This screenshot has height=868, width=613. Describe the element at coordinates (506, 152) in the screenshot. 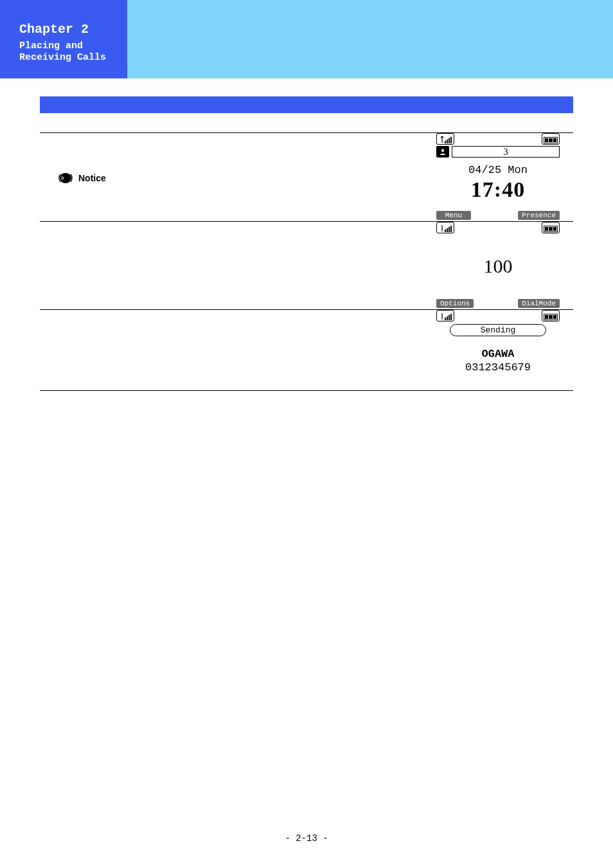

I see `notification-count: 3` at that location.